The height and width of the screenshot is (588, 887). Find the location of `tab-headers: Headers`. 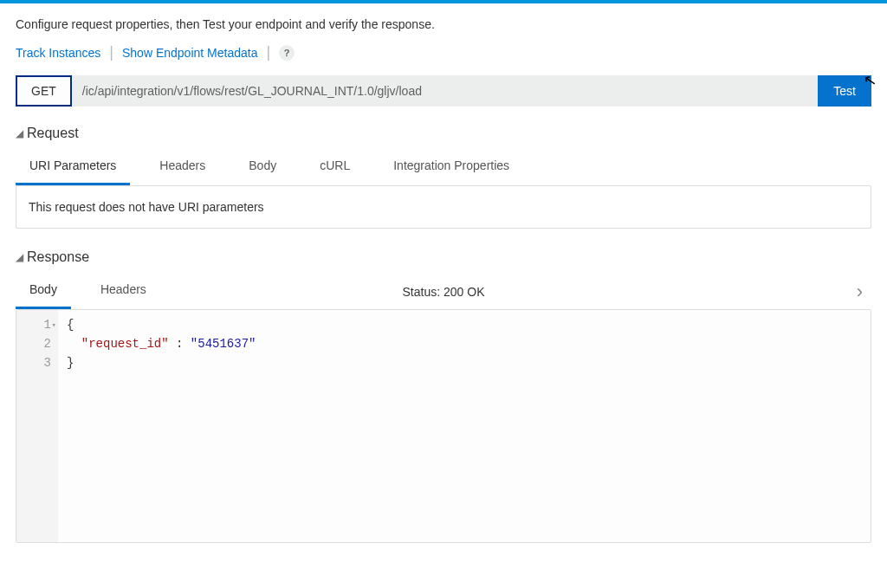

tab-headers: Headers is located at coordinates (182, 168).